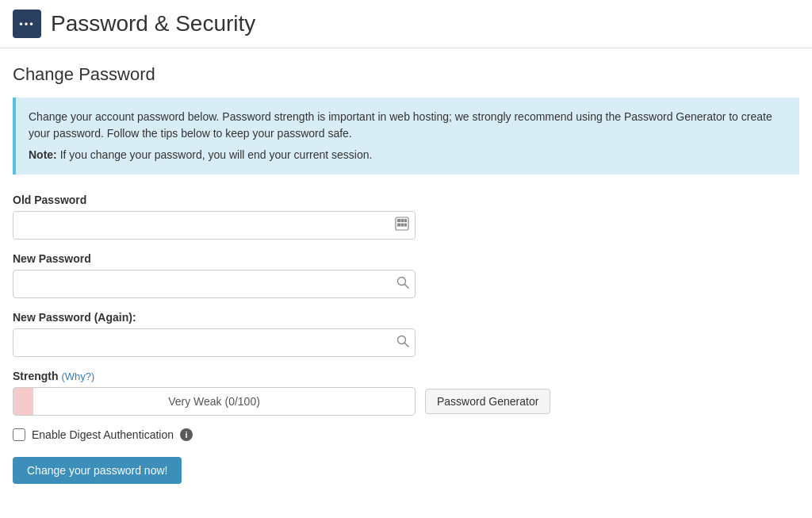 The width and height of the screenshot is (812, 518). What do you see at coordinates (406, 75) in the screenshot?
I see `section-title: Change Password` at bounding box center [406, 75].